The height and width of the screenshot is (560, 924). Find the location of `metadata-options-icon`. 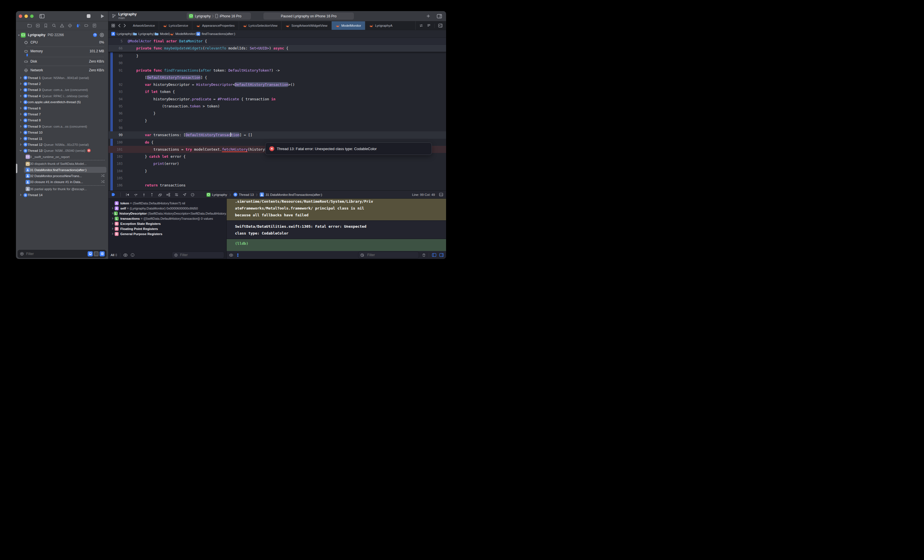

metadata-options-icon is located at coordinates (238, 255).